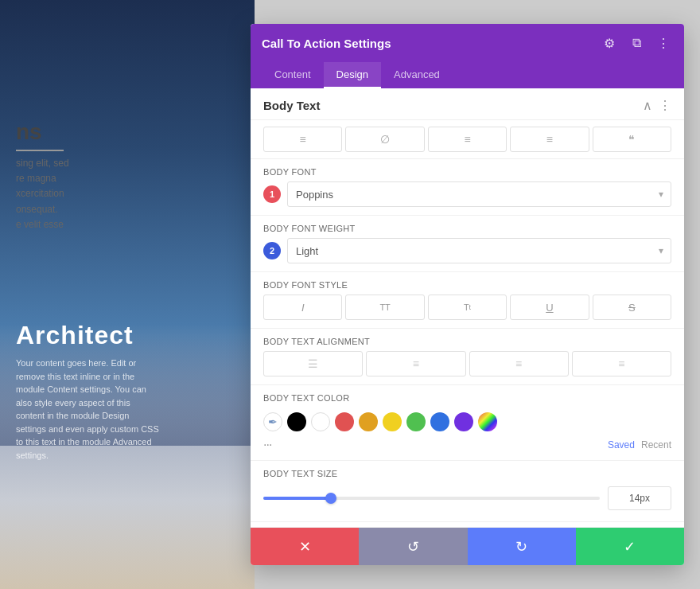 This screenshot has width=700, height=589. Describe the element at coordinates (630, 546) in the screenshot. I see `save-button: ✓` at that location.